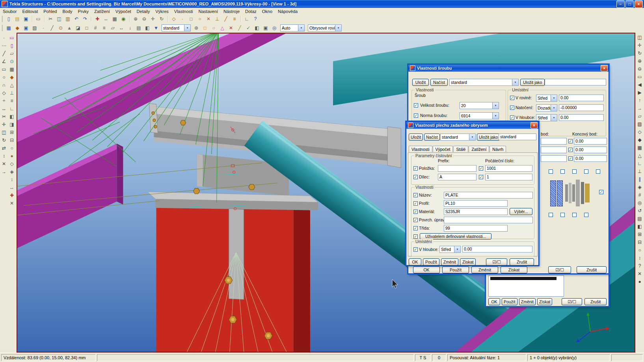  What do you see at coordinates (61, 28) in the screenshot?
I see `select-bolts-icon: ⊙` at bounding box center [61, 28].